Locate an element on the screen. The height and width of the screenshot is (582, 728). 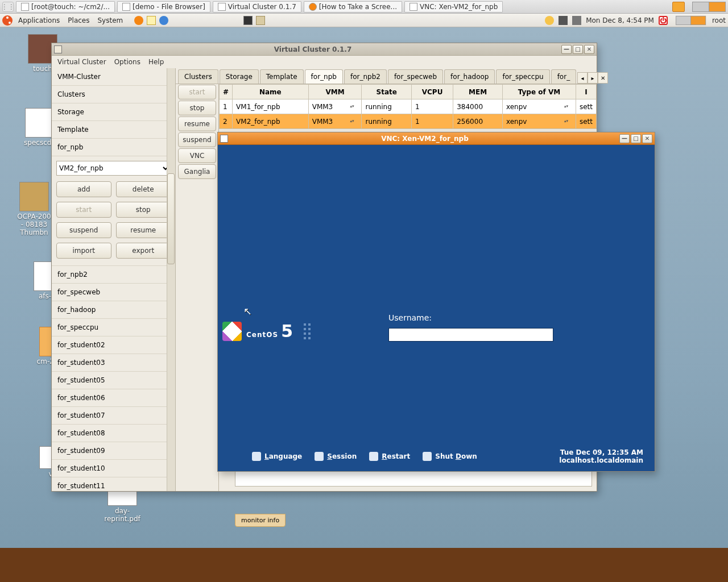
sidebar-scroll-thumb is located at coordinates (171, 219).